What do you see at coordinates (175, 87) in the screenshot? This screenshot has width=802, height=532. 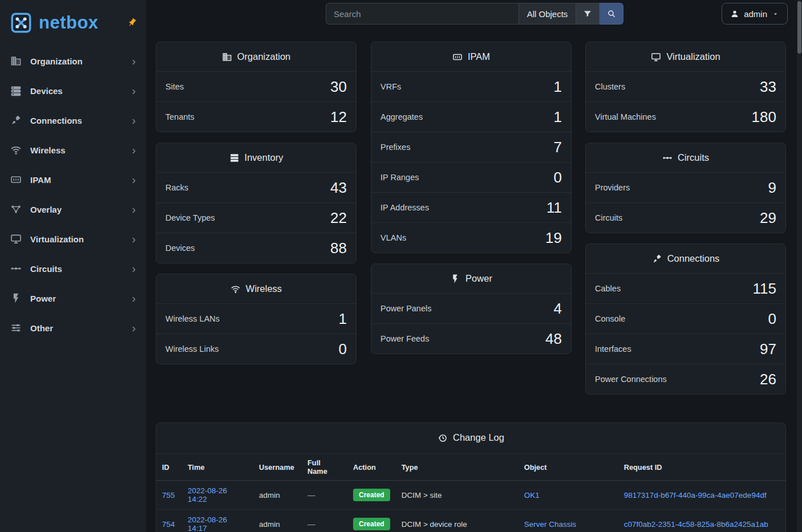 I see `stat-label: Sites` at bounding box center [175, 87].